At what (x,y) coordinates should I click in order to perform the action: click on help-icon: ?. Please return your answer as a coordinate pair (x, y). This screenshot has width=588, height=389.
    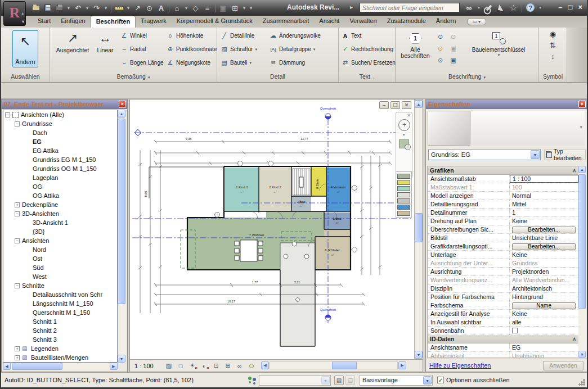
    Looking at the image, I should click on (530, 8).